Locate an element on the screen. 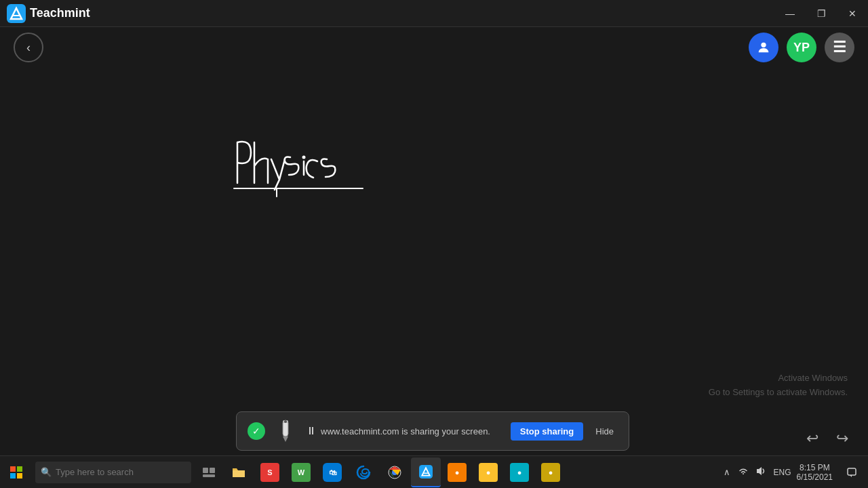 This screenshot has height=488, width=868. sharing-message: www.teachmint.com is sharing your screen… is located at coordinates (406, 431).